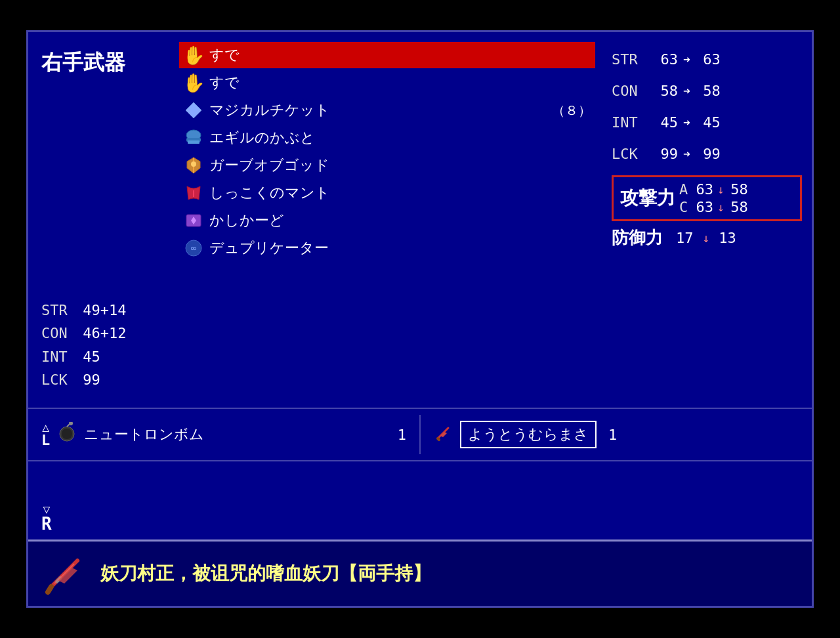 This screenshot has height=638, width=840. Describe the element at coordinates (684, 207) in the screenshot. I see `attack-type-c: C` at that location.